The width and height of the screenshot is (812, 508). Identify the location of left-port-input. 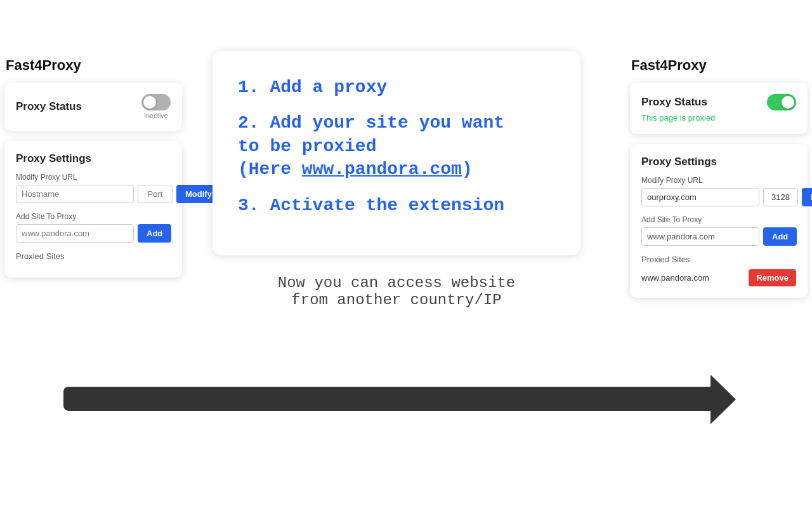
(155, 194).